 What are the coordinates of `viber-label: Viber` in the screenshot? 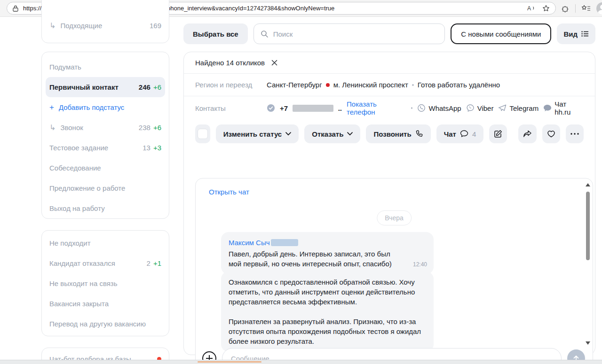 It's located at (485, 108).